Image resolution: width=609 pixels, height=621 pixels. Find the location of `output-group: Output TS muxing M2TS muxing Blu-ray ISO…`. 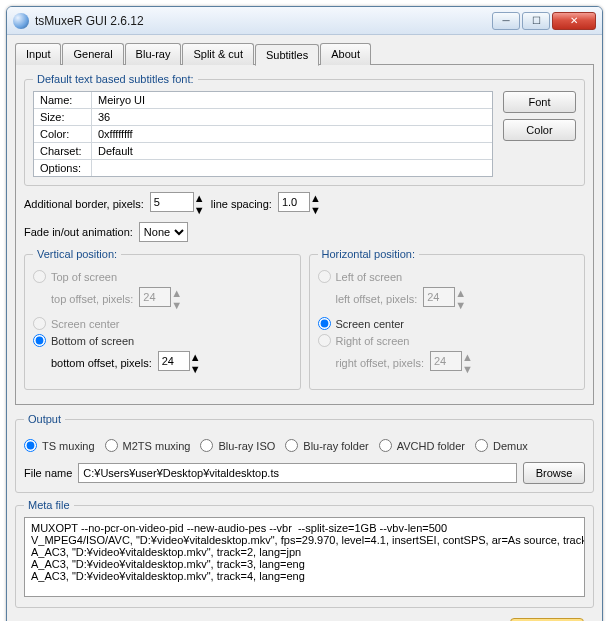

output-group: Output TS muxing M2TS muxing Blu-ray ISO… is located at coordinates (304, 453).